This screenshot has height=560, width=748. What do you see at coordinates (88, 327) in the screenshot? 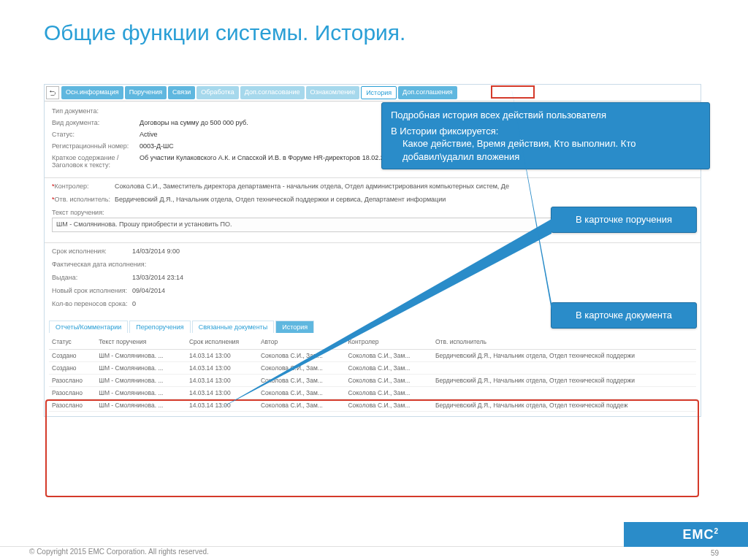
I see `subtab-otchety: Отчеты/Комментарии` at bounding box center [88, 327].